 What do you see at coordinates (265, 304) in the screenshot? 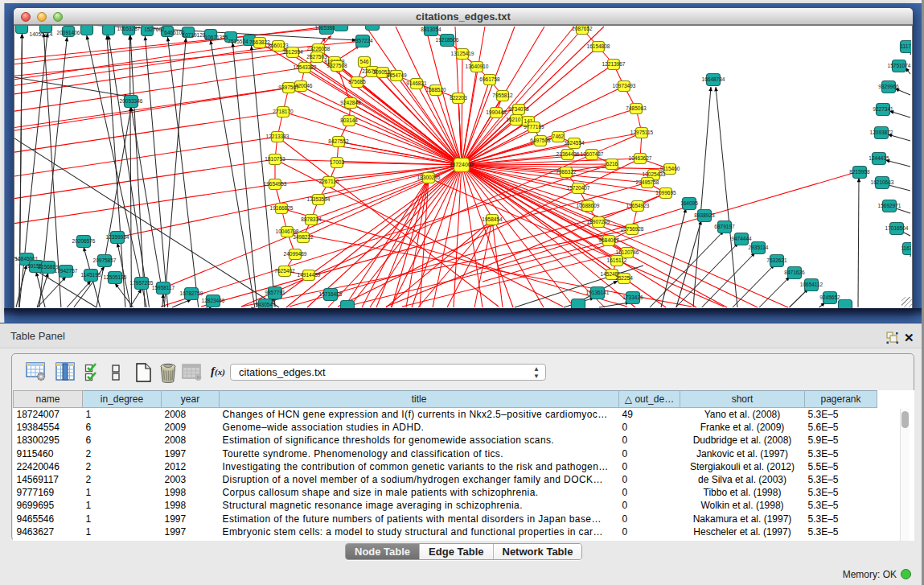
I see `svg-text: 9430547` at bounding box center [265, 304].